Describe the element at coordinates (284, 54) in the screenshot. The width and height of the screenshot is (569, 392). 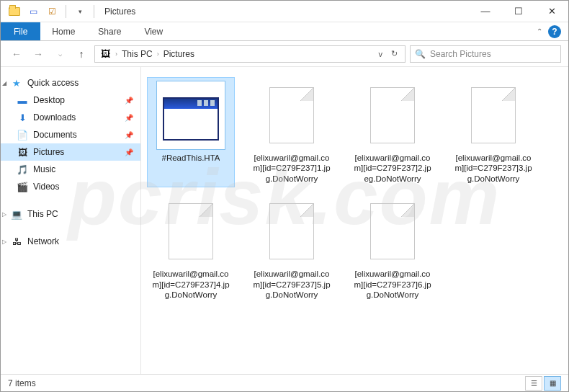
I see `address-bar: ← → ⌵ ↑ 🖼 › This PC › Pictures v ↻ 🔍 Sea…` at that location.